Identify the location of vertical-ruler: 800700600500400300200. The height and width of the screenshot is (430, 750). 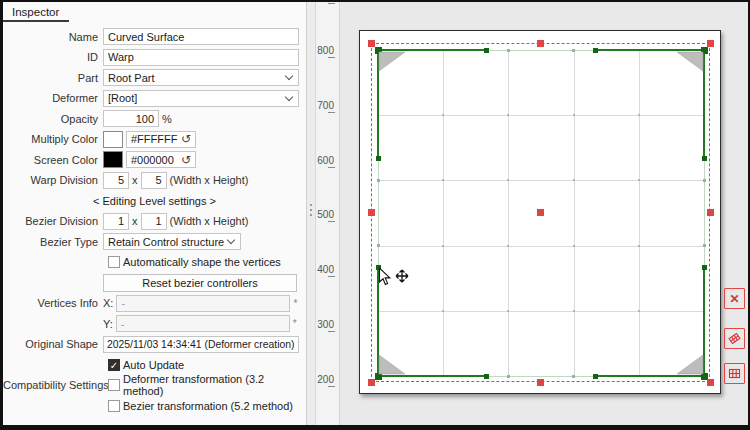
(328, 214).